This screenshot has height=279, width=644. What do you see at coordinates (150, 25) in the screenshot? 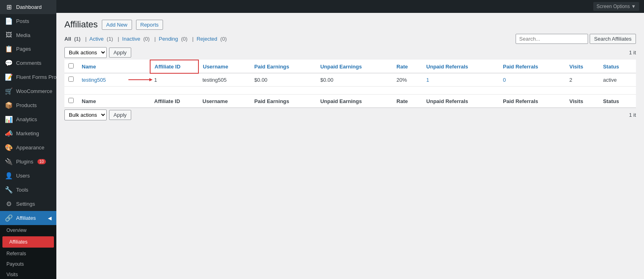
I see `reports-button: Reports` at bounding box center [150, 25].